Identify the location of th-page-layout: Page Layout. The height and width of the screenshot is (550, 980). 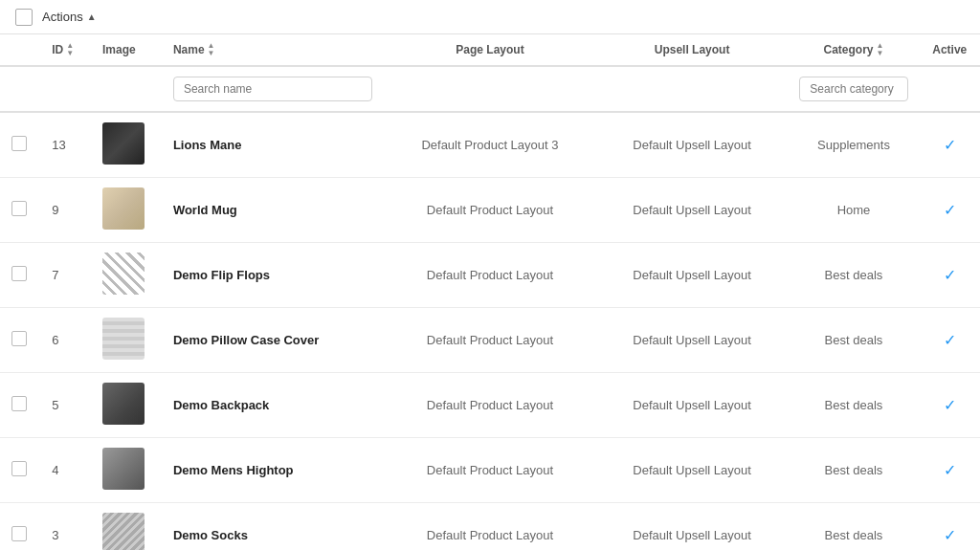
(490, 50).